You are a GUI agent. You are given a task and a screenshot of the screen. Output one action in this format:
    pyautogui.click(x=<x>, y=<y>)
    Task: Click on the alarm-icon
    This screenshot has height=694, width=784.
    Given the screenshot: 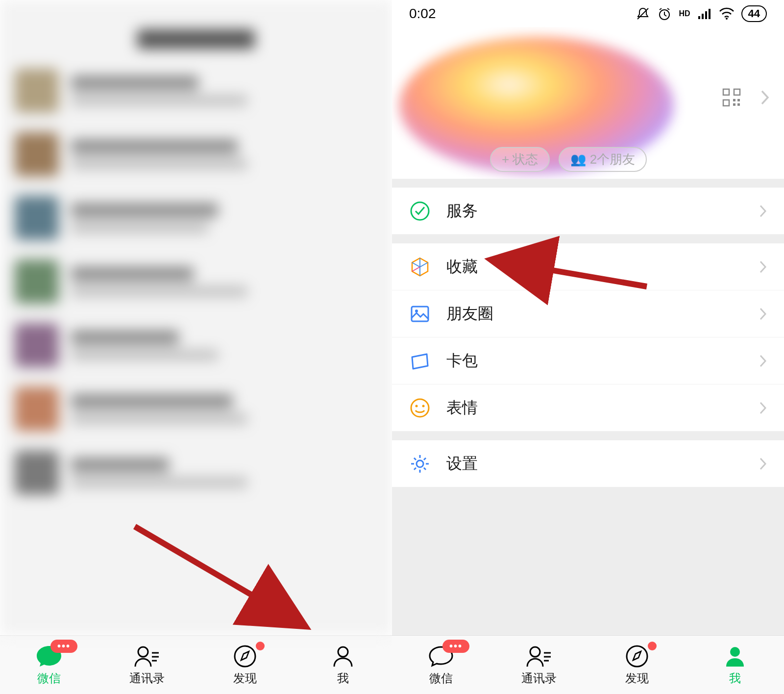 What is the action you would take?
    pyautogui.click(x=664, y=14)
    